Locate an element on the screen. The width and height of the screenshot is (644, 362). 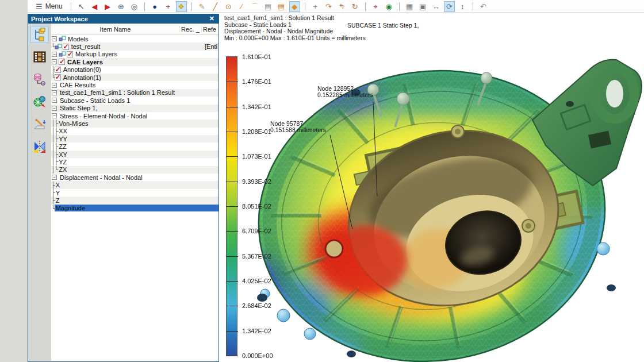
tree-item-subcase-static-loads-1: −Subcase - Static Loads 1 is located at coordinates (135, 100).